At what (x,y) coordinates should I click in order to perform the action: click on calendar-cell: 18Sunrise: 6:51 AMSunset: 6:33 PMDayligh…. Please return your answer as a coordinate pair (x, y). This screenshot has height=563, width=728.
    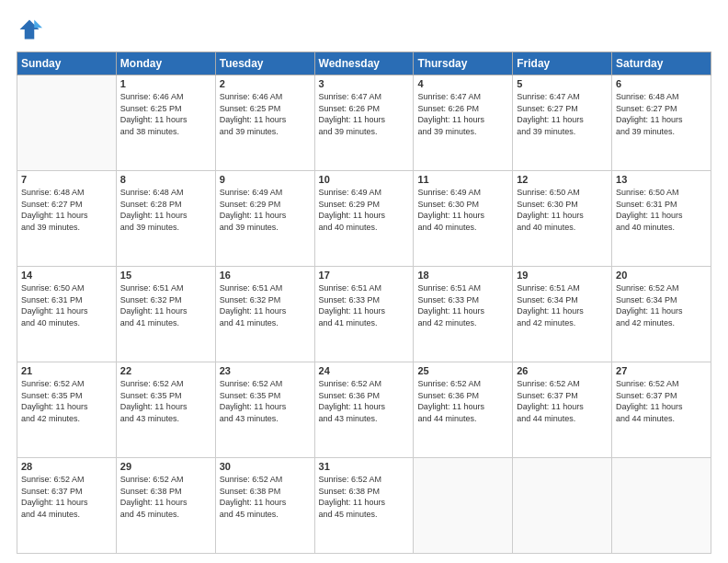
    Looking at the image, I should click on (463, 315).